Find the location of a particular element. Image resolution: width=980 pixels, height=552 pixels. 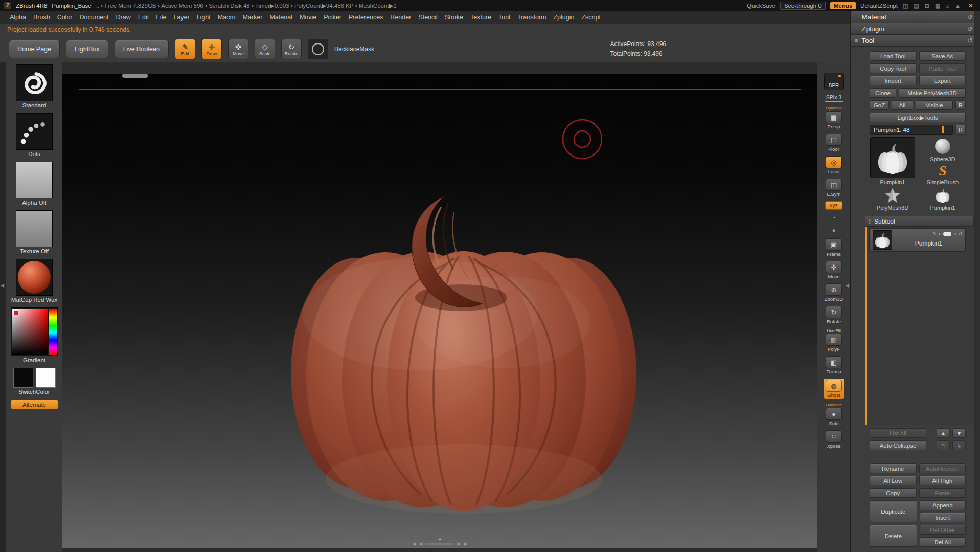

auto-collapse-button: Auto Collapse is located at coordinates (898, 445).